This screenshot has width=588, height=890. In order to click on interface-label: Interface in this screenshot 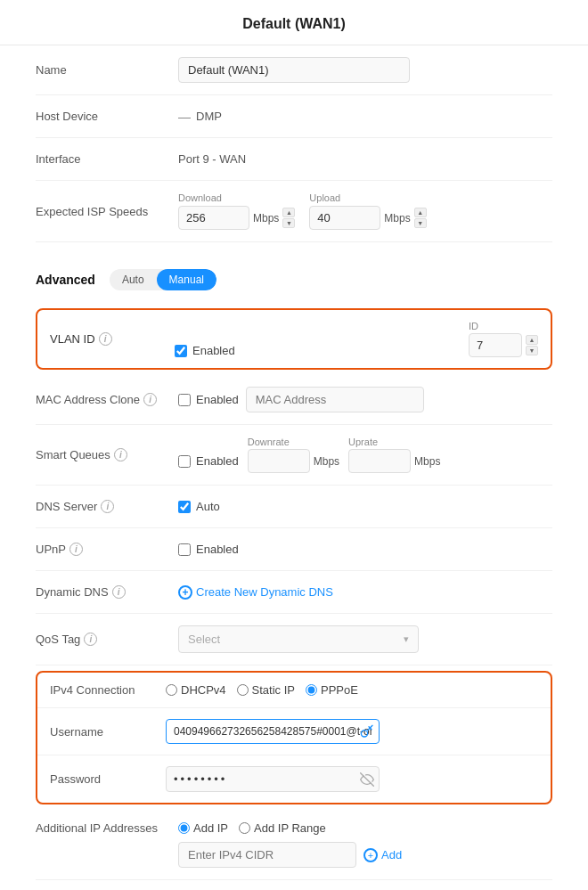, I will do `click(59, 159)`.